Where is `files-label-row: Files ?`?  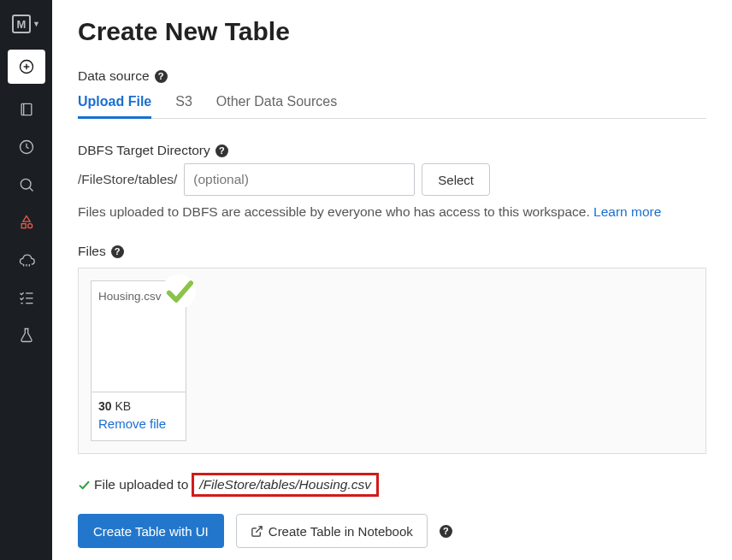 files-label-row: Files ? is located at coordinates (392, 251).